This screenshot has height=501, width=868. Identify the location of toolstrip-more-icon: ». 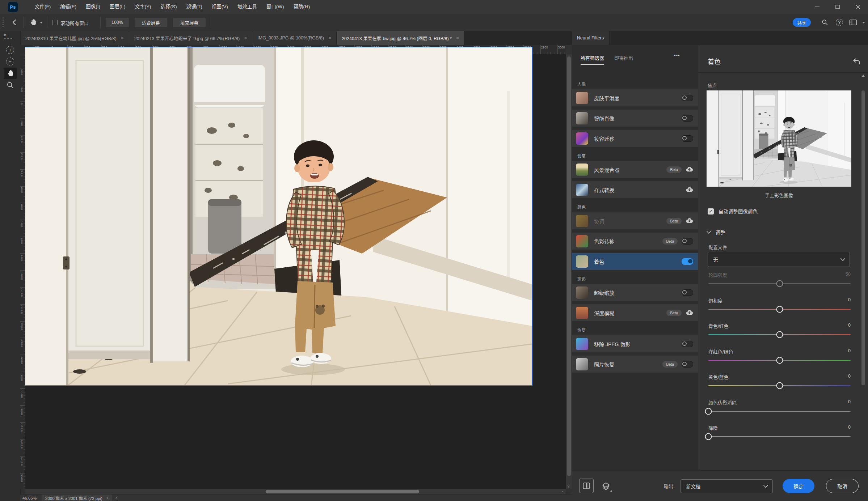
(5, 35).